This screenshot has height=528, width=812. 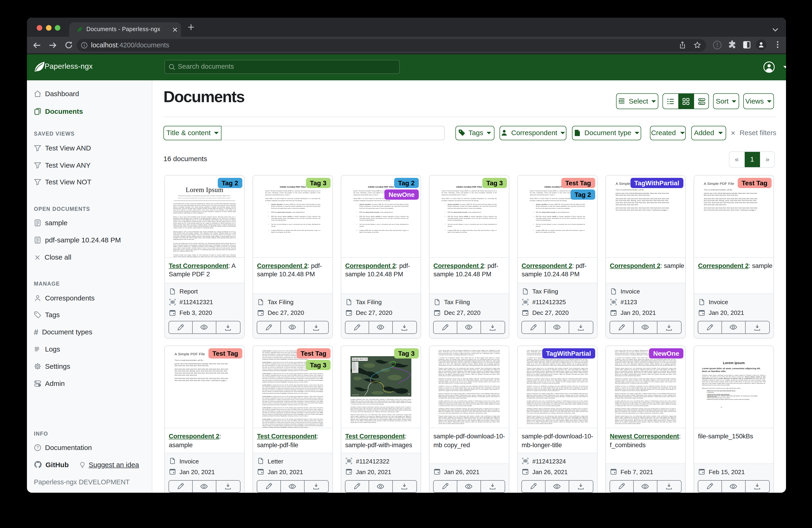 I want to click on svg-text: for days in BWCA, so click(x=356, y=360).